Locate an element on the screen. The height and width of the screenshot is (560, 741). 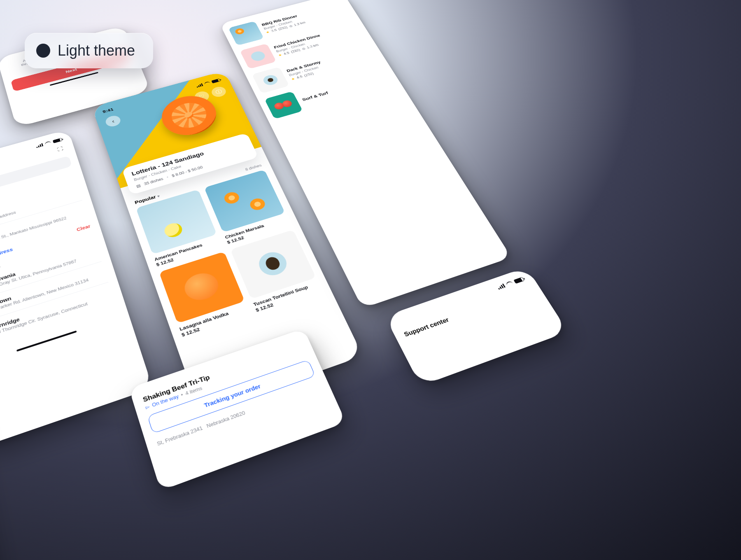
map-icon: ⛶ is located at coordinates (60, 149).